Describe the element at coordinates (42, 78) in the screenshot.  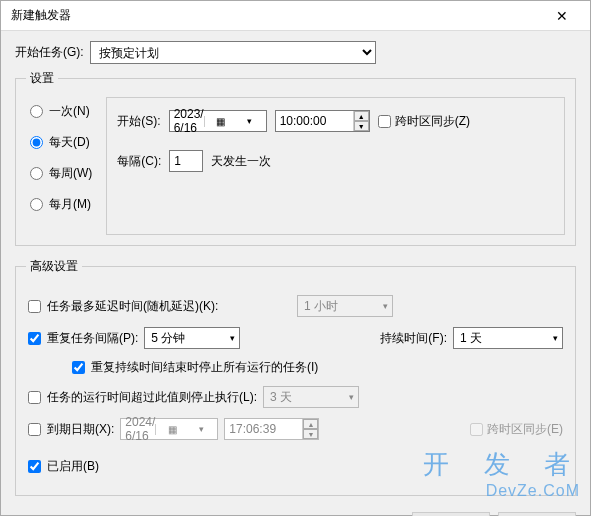
I see `settings-legend: 设置` at that location.